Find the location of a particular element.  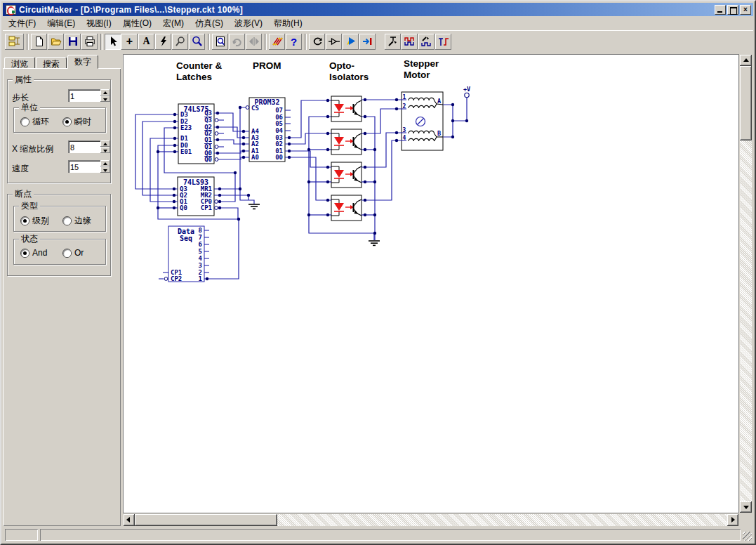

new-file-button is located at coordinates (39, 42).